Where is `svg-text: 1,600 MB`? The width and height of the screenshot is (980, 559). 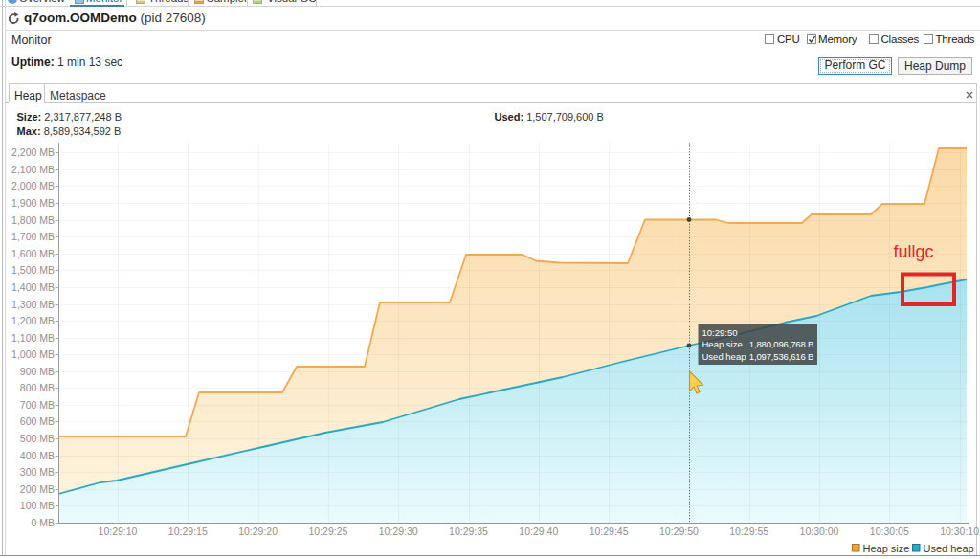 svg-text: 1,600 MB is located at coordinates (33, 254).